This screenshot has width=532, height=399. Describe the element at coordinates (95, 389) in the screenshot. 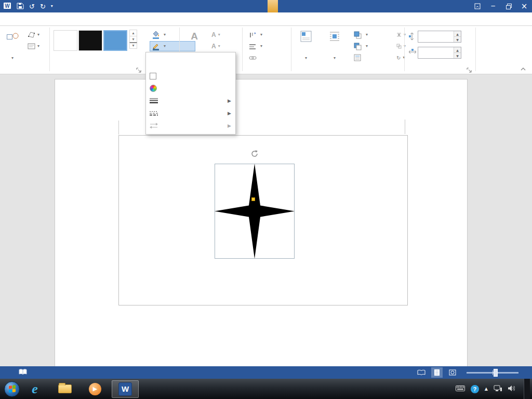

I see `media-player-icon: ▶` at that location.